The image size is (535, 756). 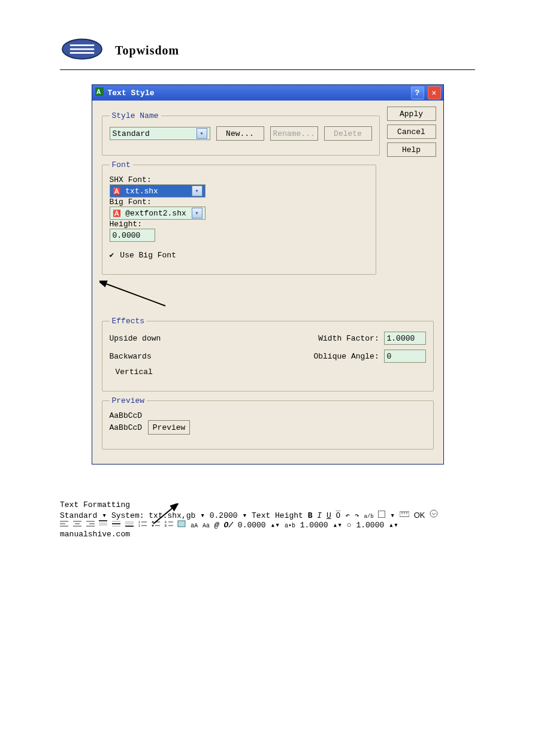 What do you see at coordinates (128, 401) in the screenshot?
I see `preview-legend: Preview` at bounding box center [128, 401].